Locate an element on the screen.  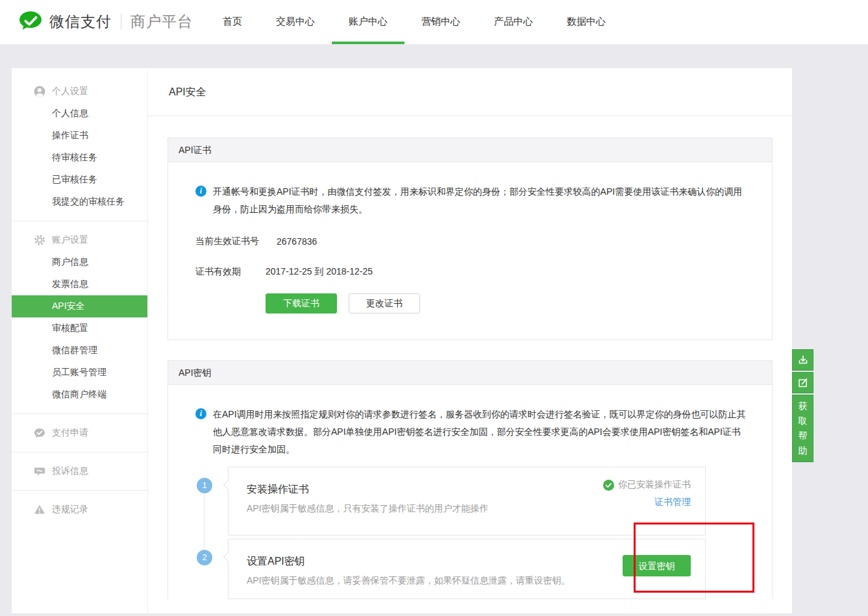
user-icon is located at coordinates (40, 92).